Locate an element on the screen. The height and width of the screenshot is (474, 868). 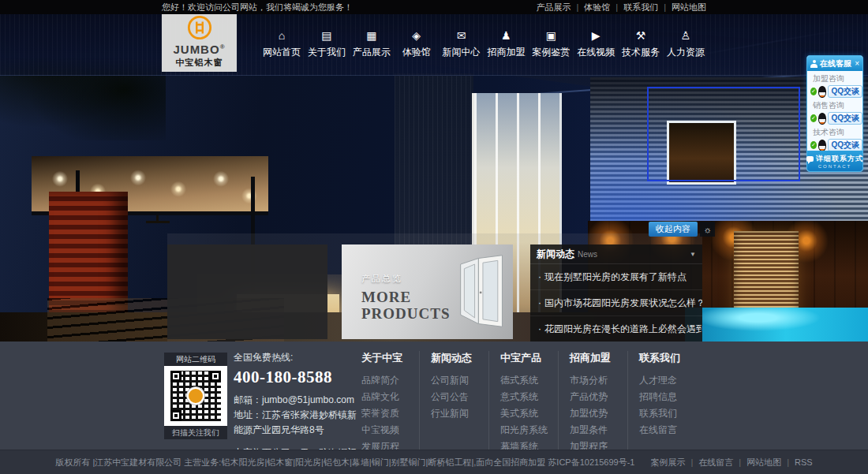
logo-chinese-name: 中宝铝木窗 is located at coordinates (200, 63).